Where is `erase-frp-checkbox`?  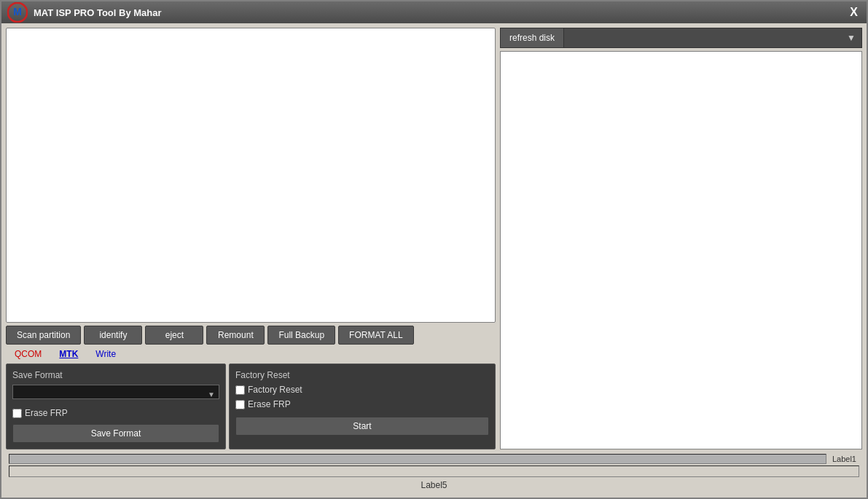
erase-frp-checkbox is located at coordinates (17, 414).